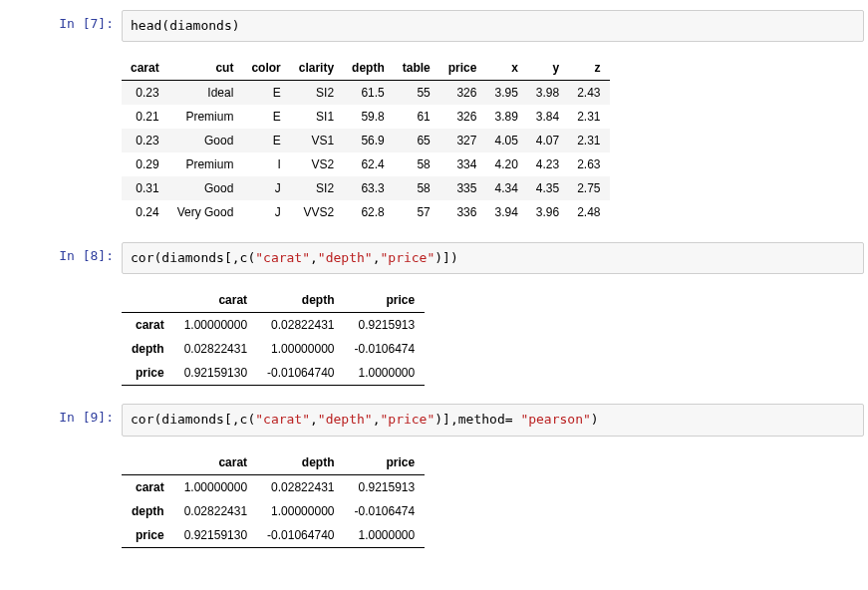  I want to click on table-cell: Premium, so click(205, 164).